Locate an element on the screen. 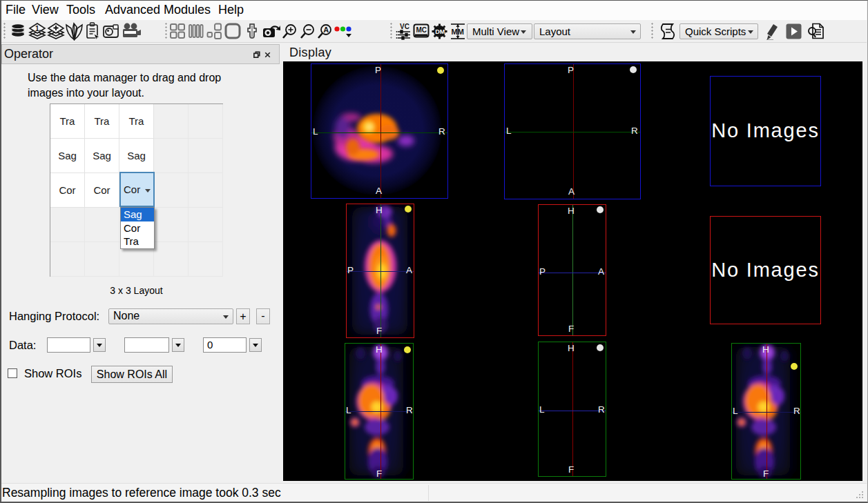  svg-text: VC is located at coordinates (405, 26).